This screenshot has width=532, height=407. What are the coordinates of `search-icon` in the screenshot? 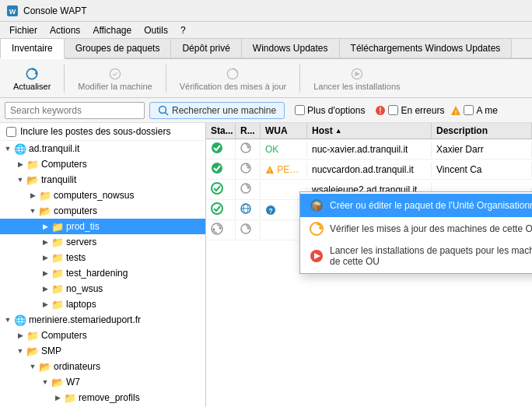 It's located at (163, 111).